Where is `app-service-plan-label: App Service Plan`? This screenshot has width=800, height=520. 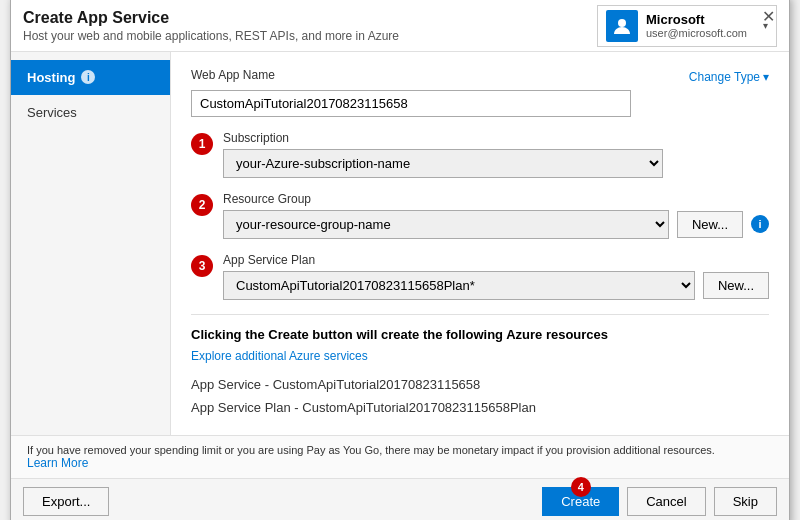 app-service-plan-label: App Service Plan is located at coordinates (496, 260).